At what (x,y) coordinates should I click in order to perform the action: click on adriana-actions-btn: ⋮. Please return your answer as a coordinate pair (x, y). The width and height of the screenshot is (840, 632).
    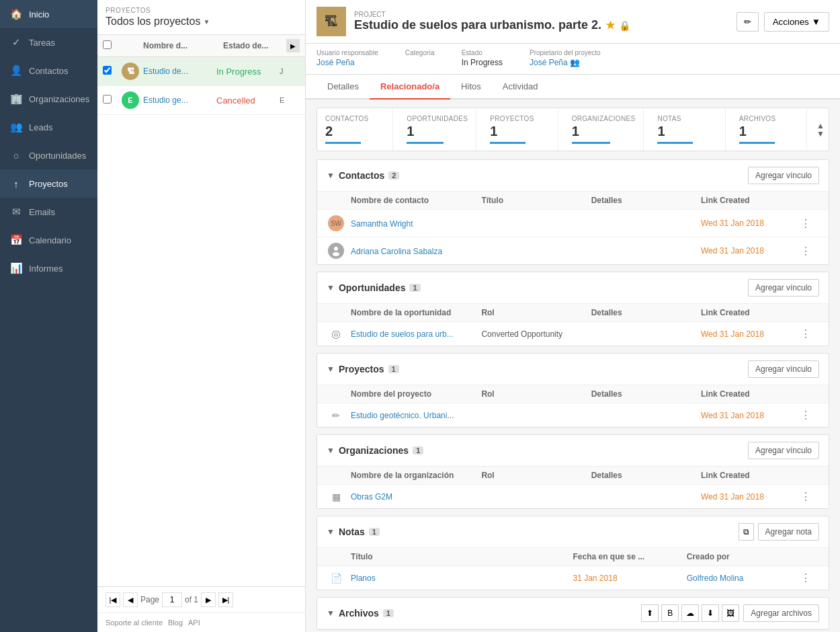
    Looking at the image, I should click on (810, 251).